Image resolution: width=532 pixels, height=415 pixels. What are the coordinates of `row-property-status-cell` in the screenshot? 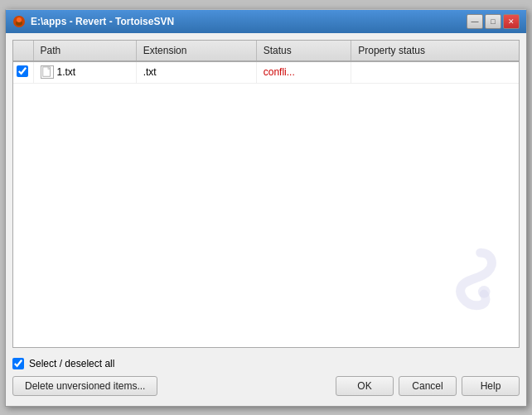 It's located at (435, 73).